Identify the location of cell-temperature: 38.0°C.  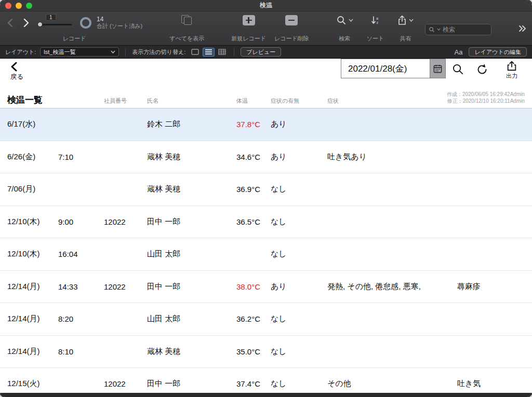
(254, 286).